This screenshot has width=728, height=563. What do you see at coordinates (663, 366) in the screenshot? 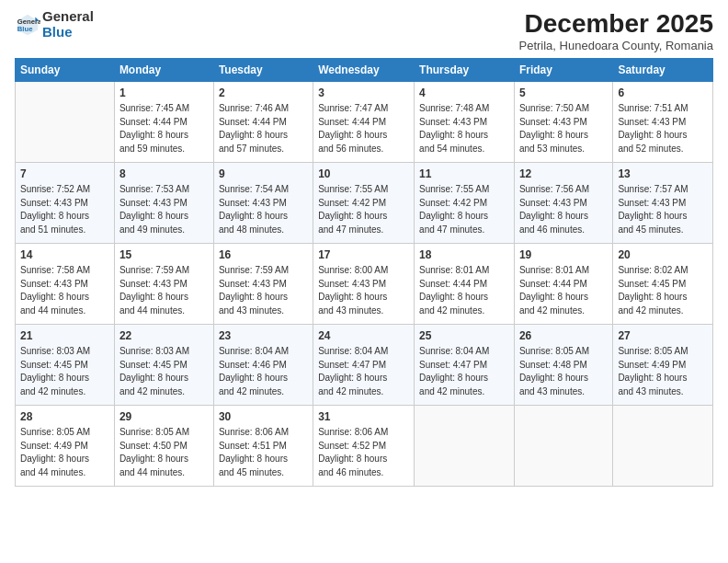
I see `day-info-line: Sunset: 4:49 PM` at bounding box center [663, 366].